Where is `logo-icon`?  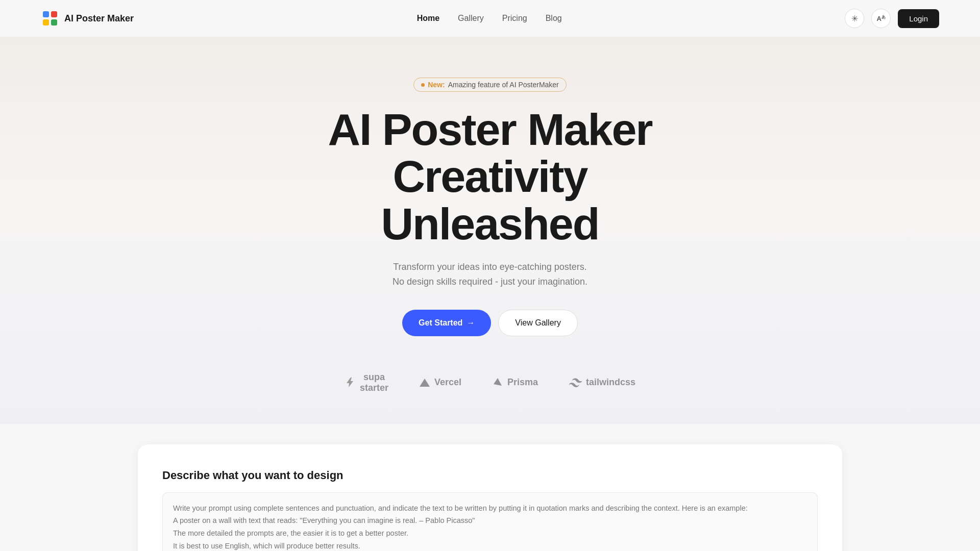
logo-icon is located at coordinates (50, 18).